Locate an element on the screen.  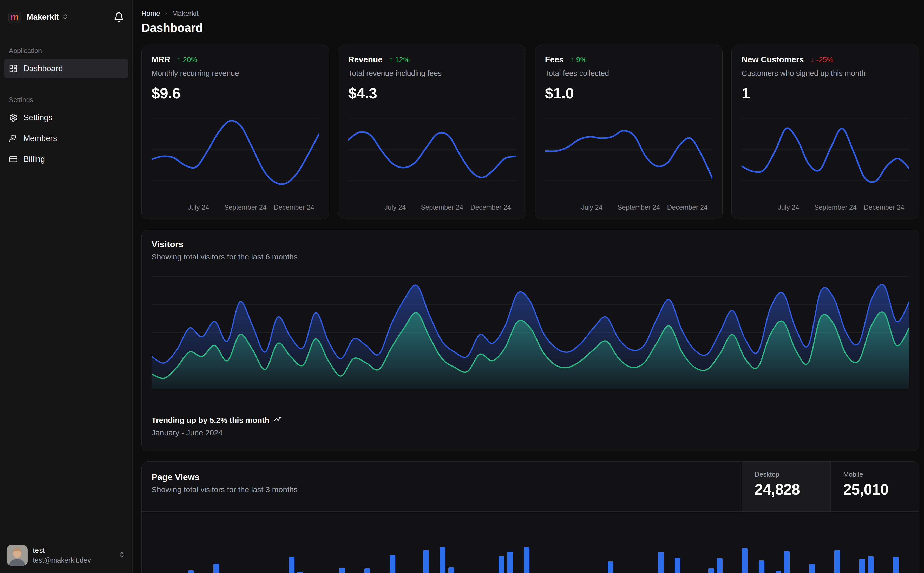
visitors-trend-text: Trending up by 5.2% this month is located at coordinates (210, 420).